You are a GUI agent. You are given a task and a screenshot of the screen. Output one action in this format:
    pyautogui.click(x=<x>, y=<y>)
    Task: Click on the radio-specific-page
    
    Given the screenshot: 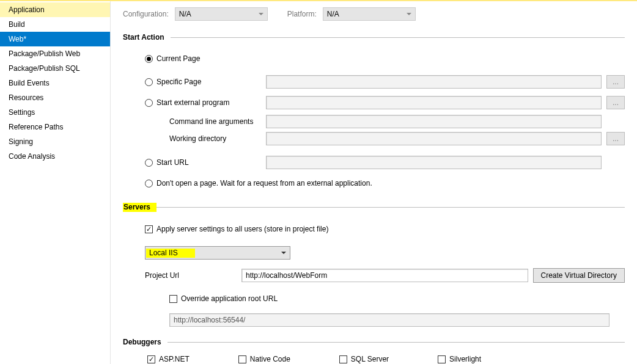 What is the action you would take?
    pyautogui.click(x=149, y=82)
    